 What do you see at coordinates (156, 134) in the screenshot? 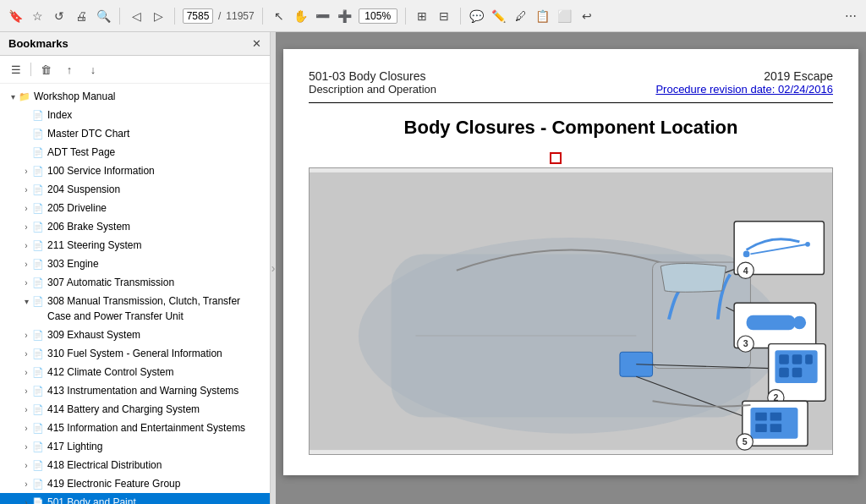
I see `tree-label-master-dtc: Master DTC Chart` at bounding box center [156, 134].